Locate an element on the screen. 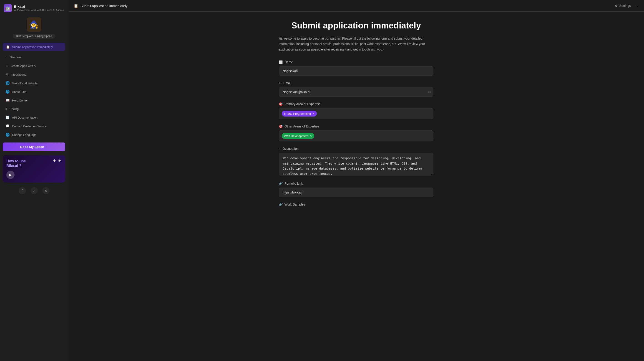 The width and height of the screenshot is (644, 361). promo-line1: How to use is located at coordinates (16, 161).